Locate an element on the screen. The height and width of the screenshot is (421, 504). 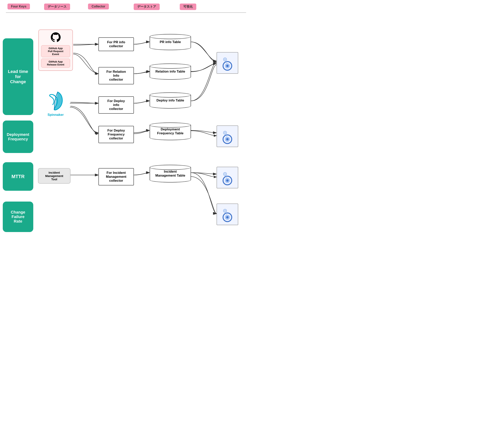
github-pr-event-button: GitHub AppPull RequestEvent is located at coordinates (56, 51).